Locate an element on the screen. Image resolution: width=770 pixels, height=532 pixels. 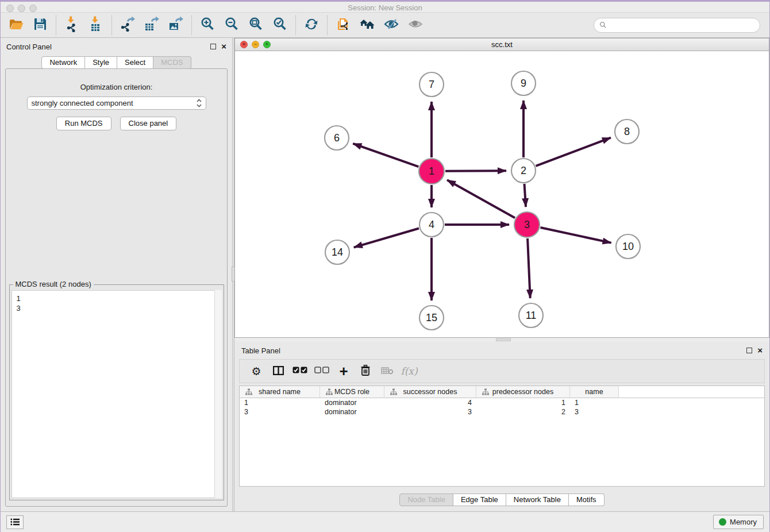
task-history-button is located at coordinates (15, 522).